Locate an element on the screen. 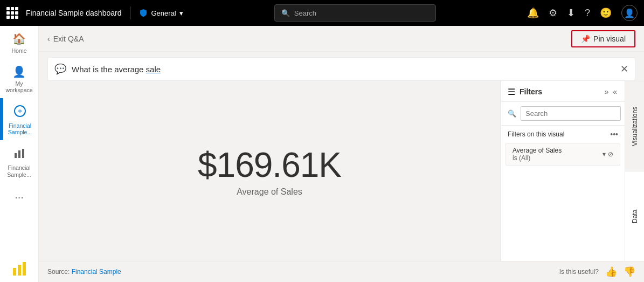  chat-icon: 💬 is located at coordinates (60, 69).